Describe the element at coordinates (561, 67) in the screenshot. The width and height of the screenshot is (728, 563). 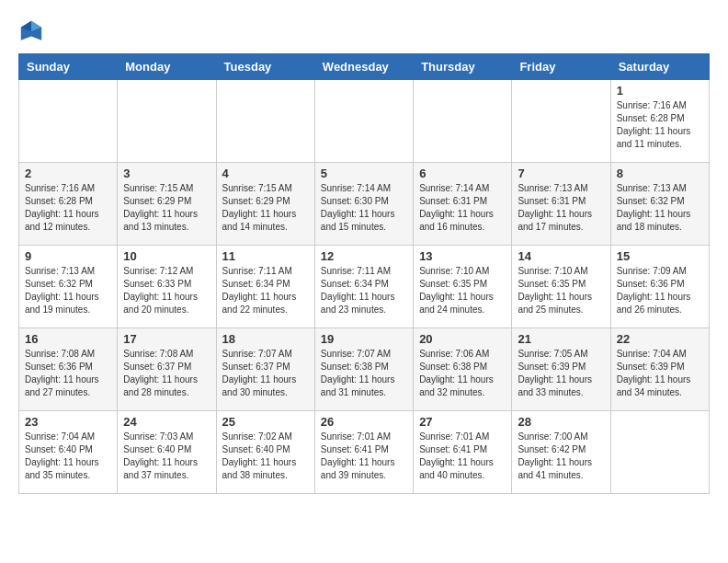
I see `weekday-header: Friday` at that location.